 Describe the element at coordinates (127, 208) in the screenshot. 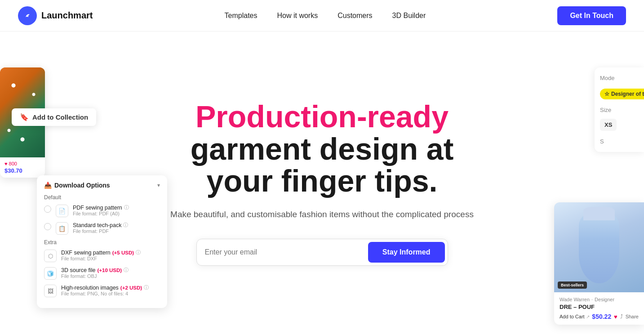

I see `pdf-info-icon: ⓘ` at that location.